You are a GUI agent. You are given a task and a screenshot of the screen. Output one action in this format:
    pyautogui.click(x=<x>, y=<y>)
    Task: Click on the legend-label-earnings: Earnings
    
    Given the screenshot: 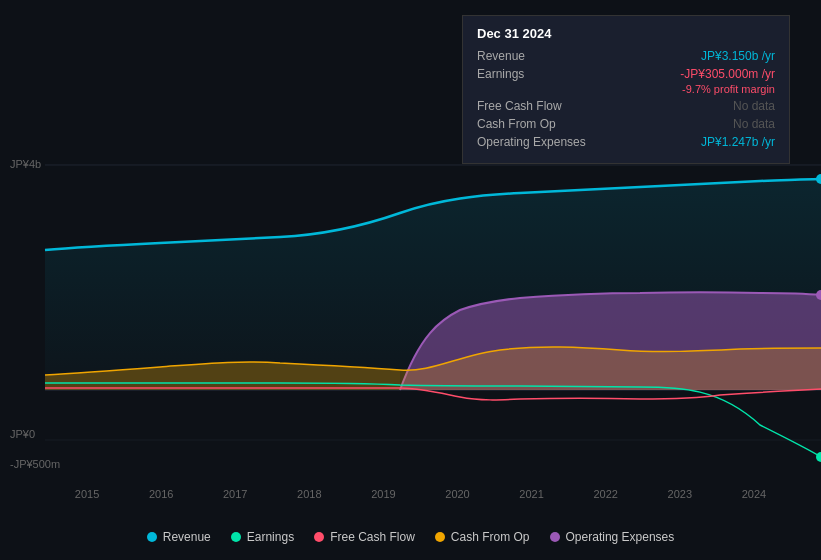 What is the action you would take?
    pyautogui.click(x=270, y=537)
    